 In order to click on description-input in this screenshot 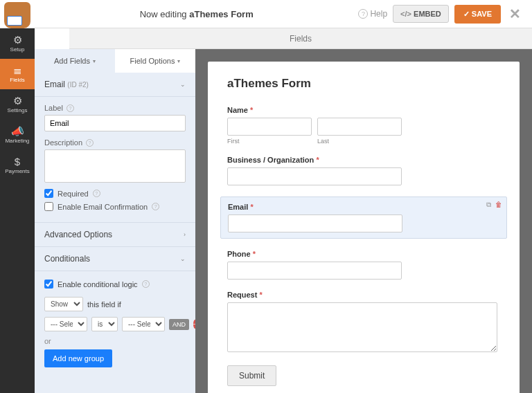, I will do `click(115, 166)`.